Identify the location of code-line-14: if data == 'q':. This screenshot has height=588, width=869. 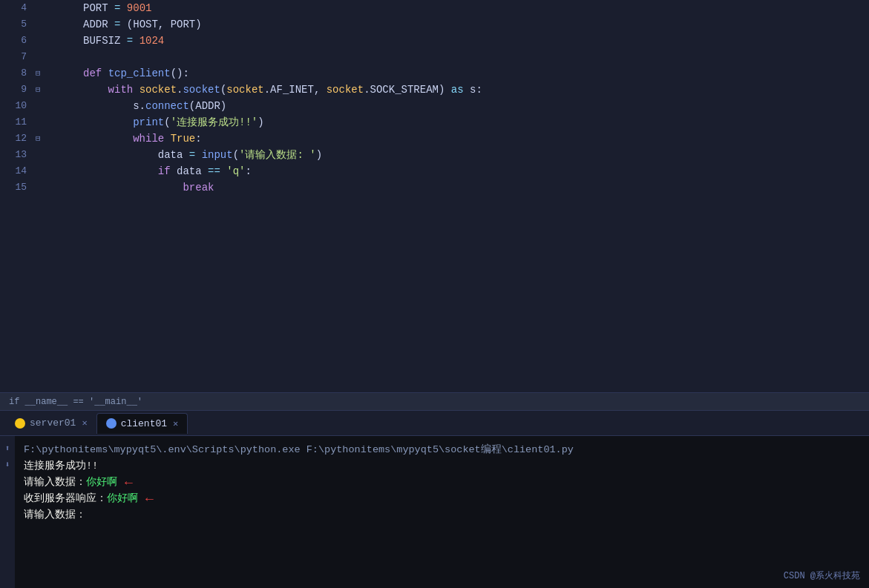
(476, 171).